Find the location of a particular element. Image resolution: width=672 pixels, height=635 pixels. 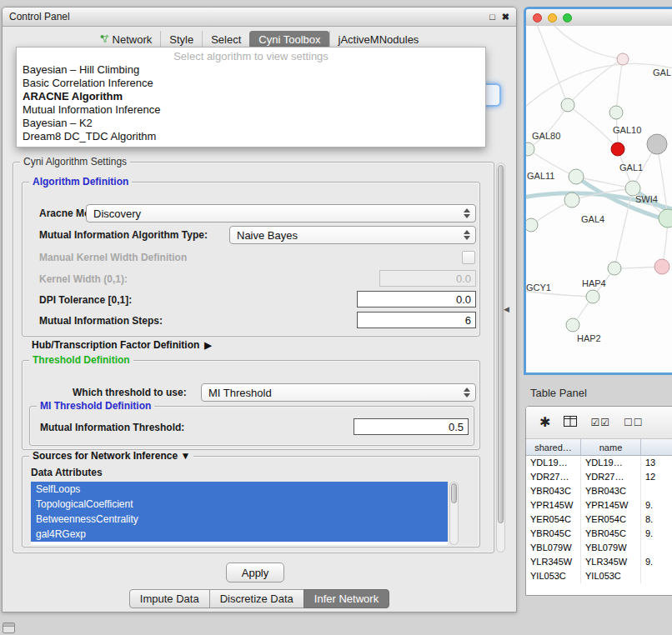

sources-title: Sources for Network Inference ▼ is located at coordinates (112, 456).